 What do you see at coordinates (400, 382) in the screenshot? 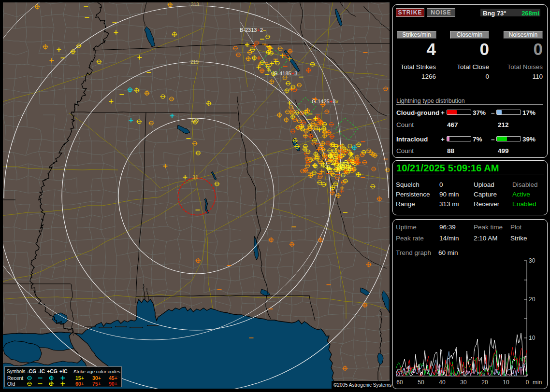
I see `svg-text: 60` at bounding box center [400, 382].